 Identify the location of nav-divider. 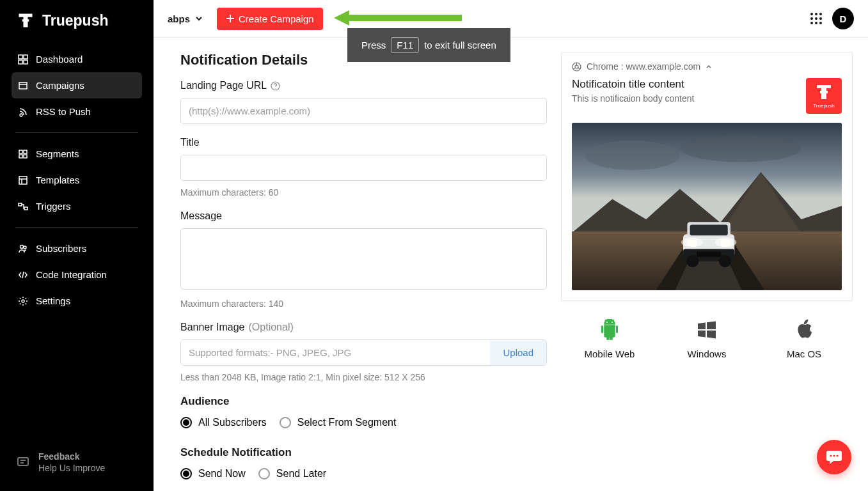
(77, 228).